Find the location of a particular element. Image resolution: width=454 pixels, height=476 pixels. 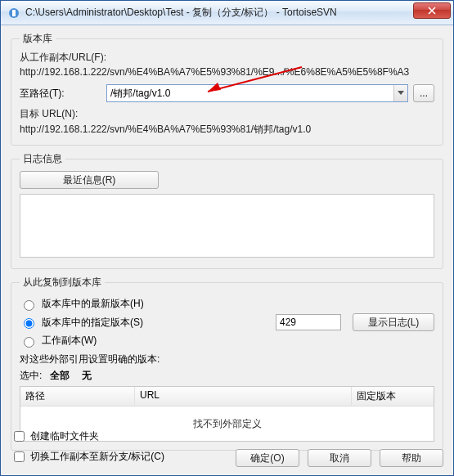

bottom-area: 创建临时文件夹 切换工作副本至新分支/标记(C) 确定(O) 取消 帮助 is located at coordinates (227, 447).